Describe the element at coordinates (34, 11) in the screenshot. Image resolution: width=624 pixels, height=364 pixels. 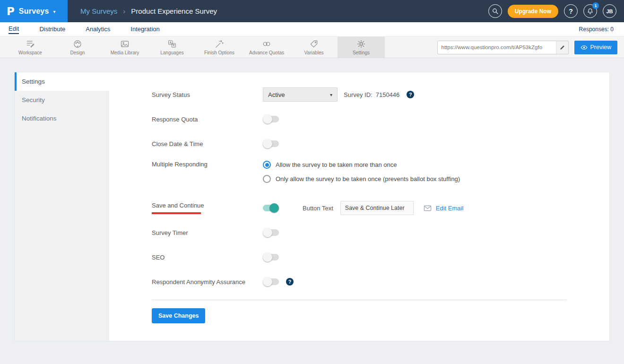
I see `product-switcher: P Surveys ▾` at that location.